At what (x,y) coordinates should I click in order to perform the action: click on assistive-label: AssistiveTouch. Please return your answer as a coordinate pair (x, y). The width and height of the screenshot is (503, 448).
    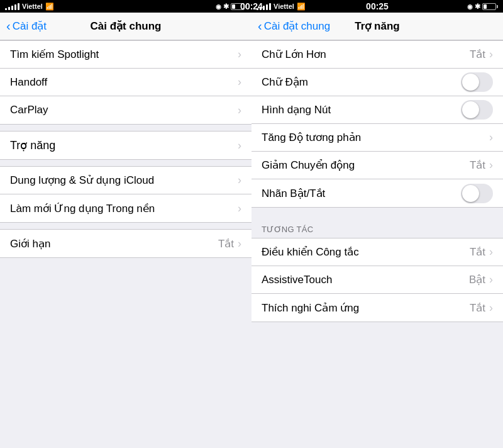
    Looking at the image, I should click on (365, 280).